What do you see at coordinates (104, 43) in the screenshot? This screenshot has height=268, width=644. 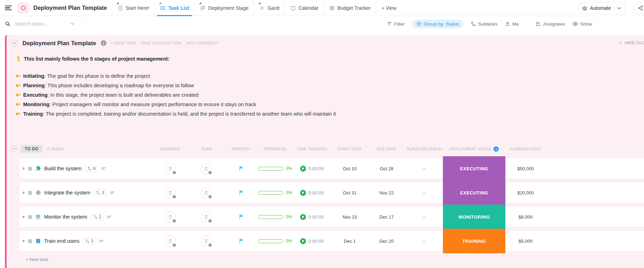 I see `info-icon: i` at bounding box center [104, 43].